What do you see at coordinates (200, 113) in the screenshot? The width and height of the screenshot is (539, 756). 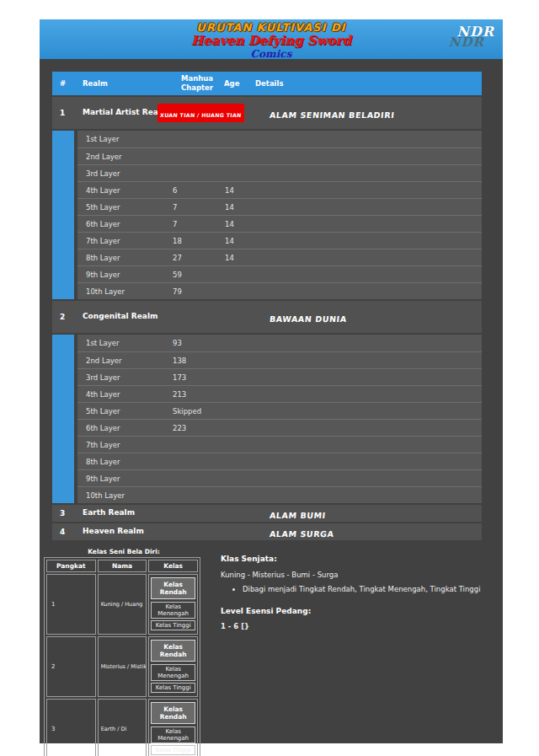 I see `realm-badge: XUAN TIAN / HUANG TIAN` at bounding box center [200, 113].